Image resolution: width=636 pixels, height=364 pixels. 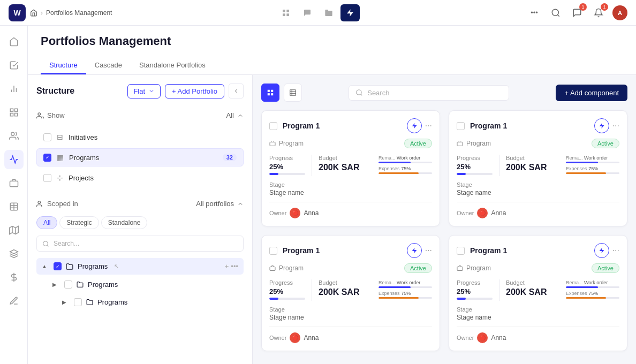 What do you see at coordinates (351, 126) in the screenshot?
I see `card-1-header: Program 1 ···` at bounding box center [351, 126].